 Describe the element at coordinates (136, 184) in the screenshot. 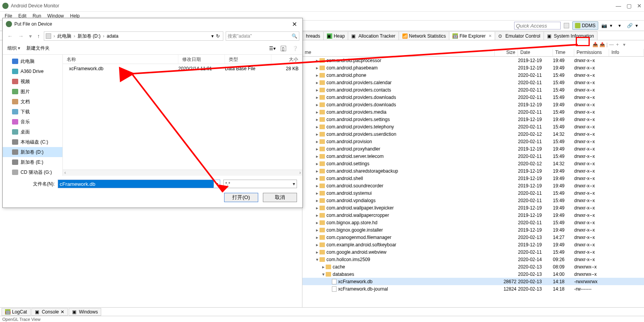

I see `filename-input` at that location.